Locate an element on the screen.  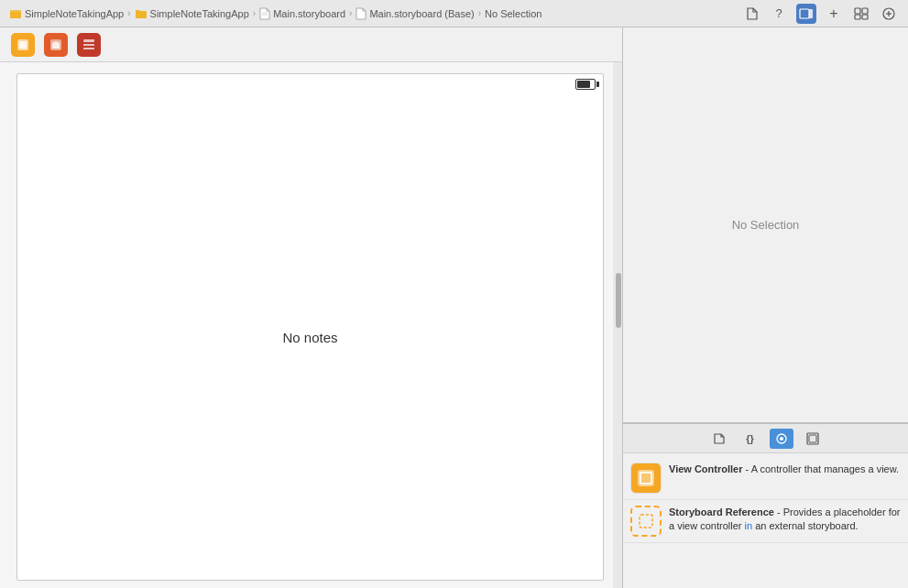
view-controller-item-title: View Controller - A controller that mana… is located at coordinates (784, 469).